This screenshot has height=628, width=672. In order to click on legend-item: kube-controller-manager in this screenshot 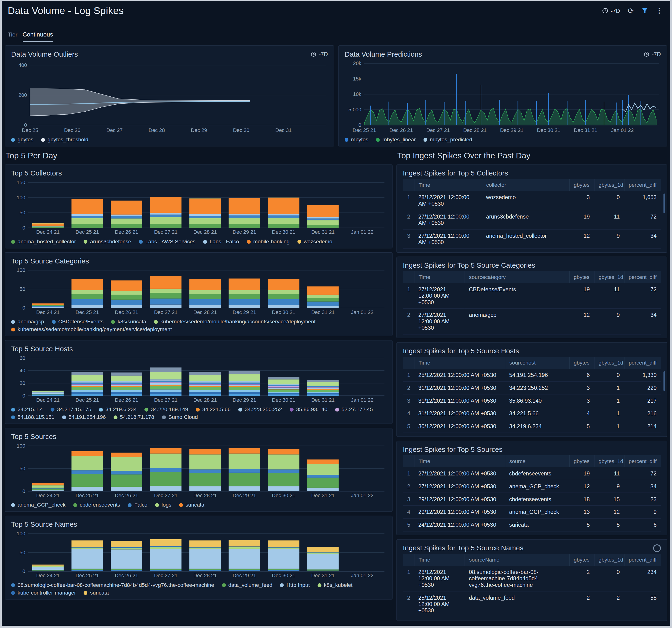, I will do `click(44, 593)`.